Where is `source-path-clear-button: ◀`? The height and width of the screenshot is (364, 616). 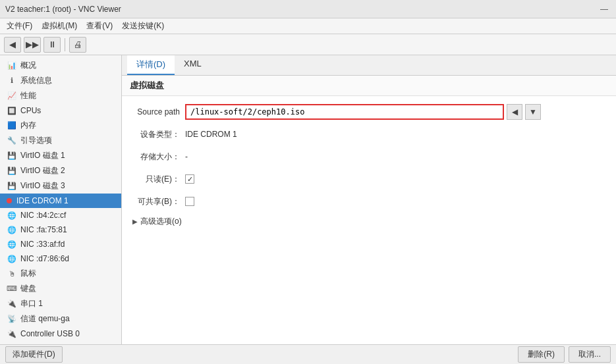 source-path-clear-button: ◀ is located at coordinates (515, 112).